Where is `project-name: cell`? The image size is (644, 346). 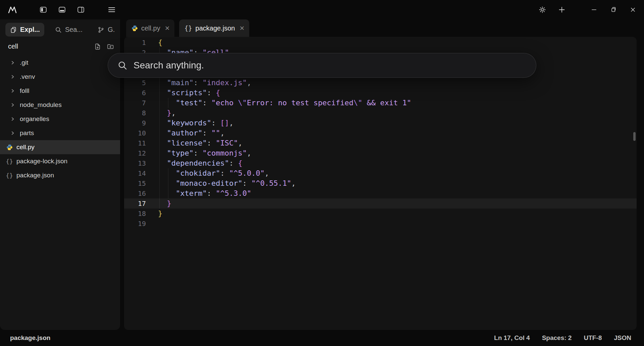
project-name: cell is located at coordinates (51, 46).